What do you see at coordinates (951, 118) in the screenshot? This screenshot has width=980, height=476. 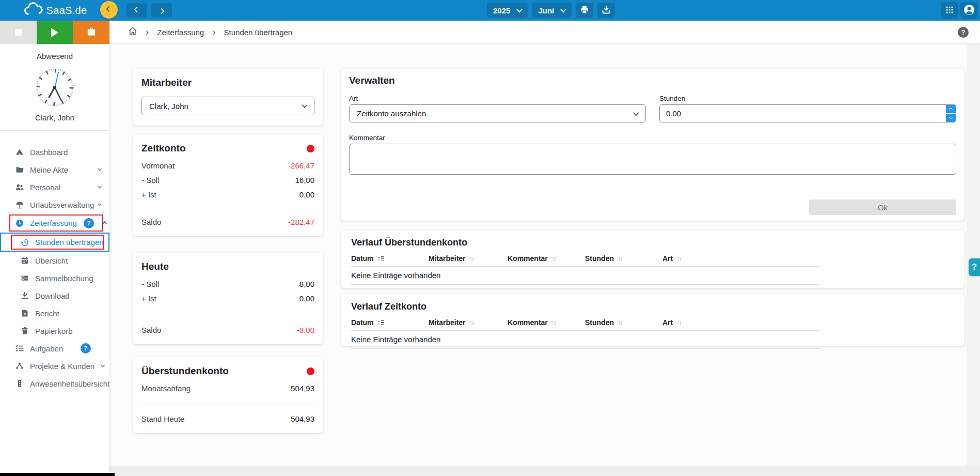 I see `spinner-down-button` at bounding box center [951, 118].